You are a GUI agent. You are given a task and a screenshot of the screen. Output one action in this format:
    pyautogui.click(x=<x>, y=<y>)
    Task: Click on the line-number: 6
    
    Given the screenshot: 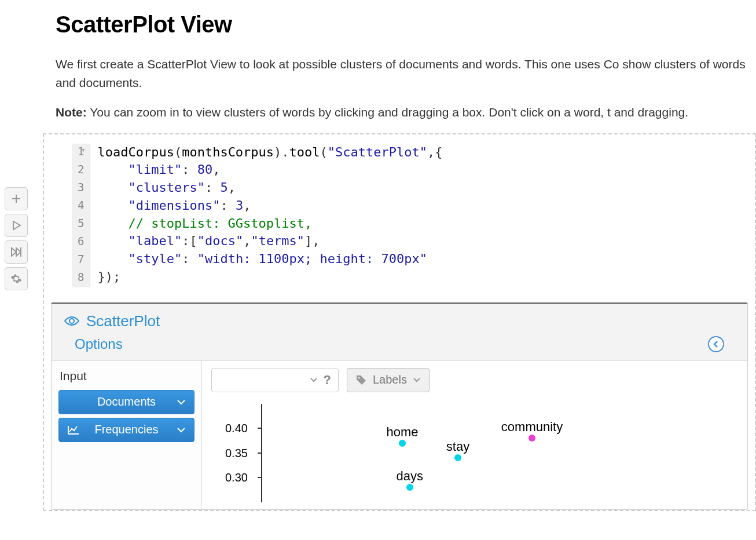 What is the action you would take?
    pyautogui.click(x=81, y=242)
    